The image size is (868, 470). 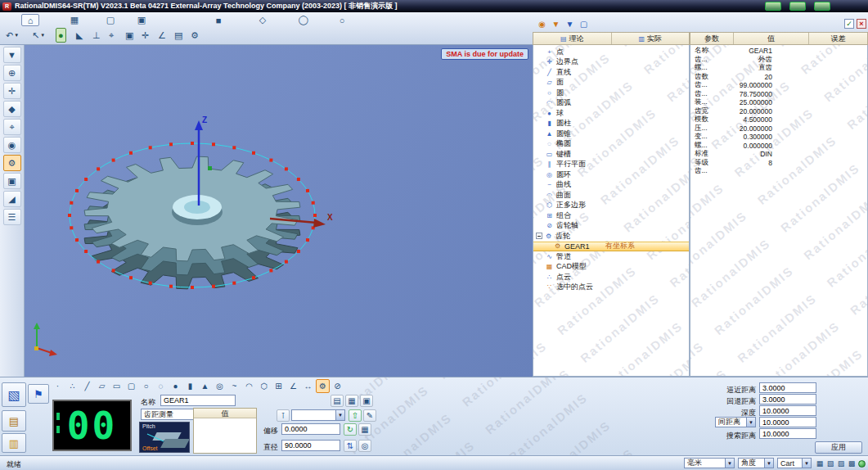 I want to click on tree-item-polygon: ⬡正多边形, so click(x=611, y=206).